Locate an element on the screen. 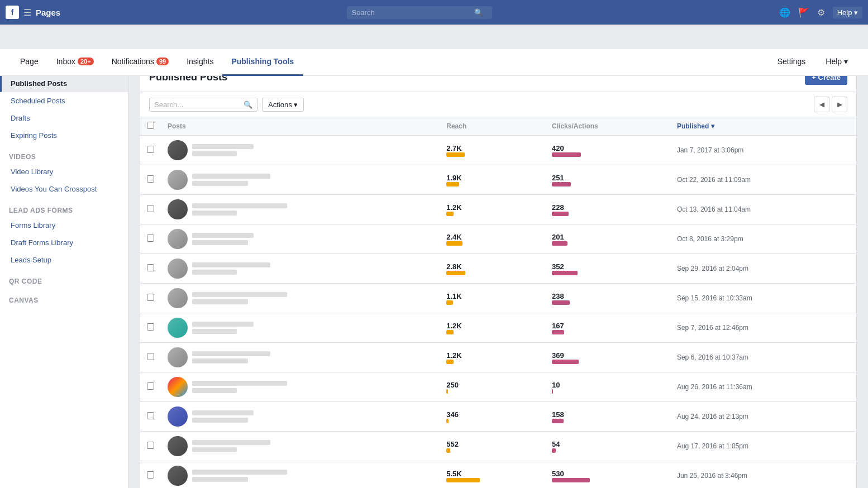 This screenshot has width=868, height=488. sidebar-item-published-posts: Published Posts is located at coordinates (64, 84).